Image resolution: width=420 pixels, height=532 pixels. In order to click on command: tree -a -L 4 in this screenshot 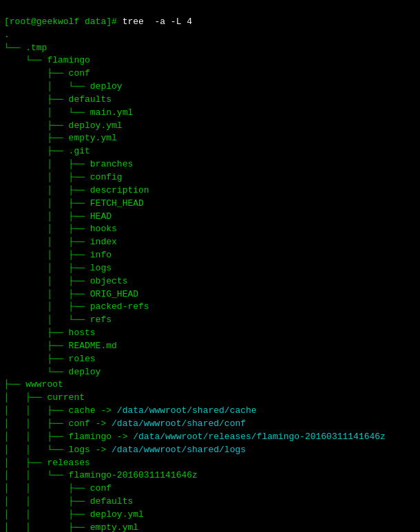, I will do `click(157, 22)`.